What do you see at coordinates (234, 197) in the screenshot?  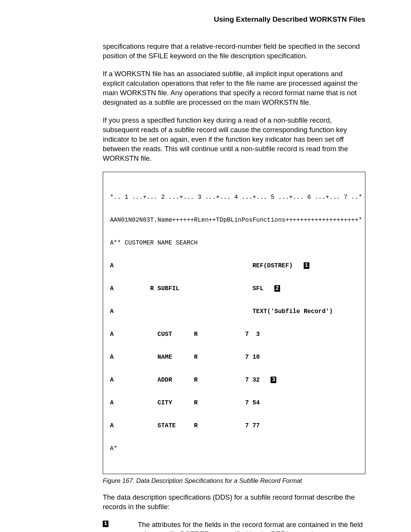 I see `code-line: *.. 1 ...+... 2 ...+... 3 ...+... 4 ...+…` at bounding box center [234, 197].